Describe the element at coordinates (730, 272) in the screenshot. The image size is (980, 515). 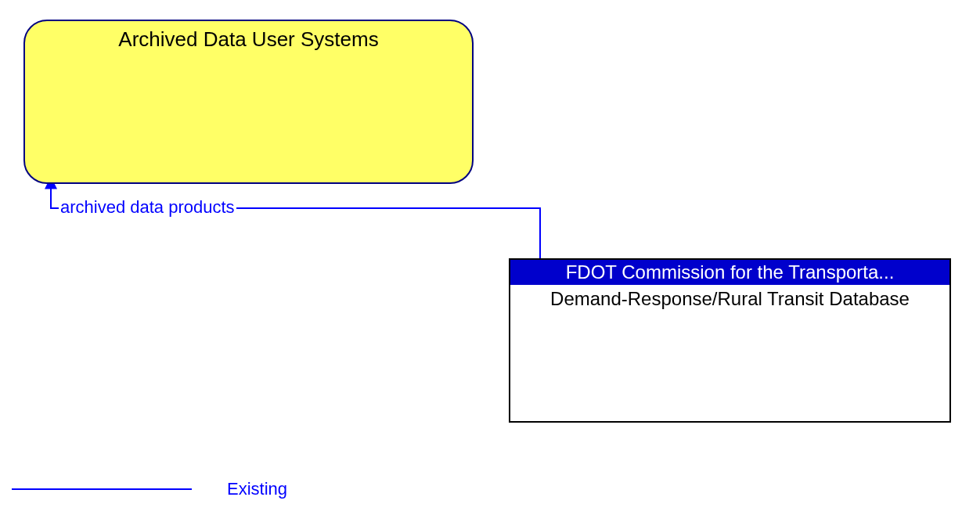
I see `node-demand-response-database-header: FDOT Commission for the Transporta...` at that location.